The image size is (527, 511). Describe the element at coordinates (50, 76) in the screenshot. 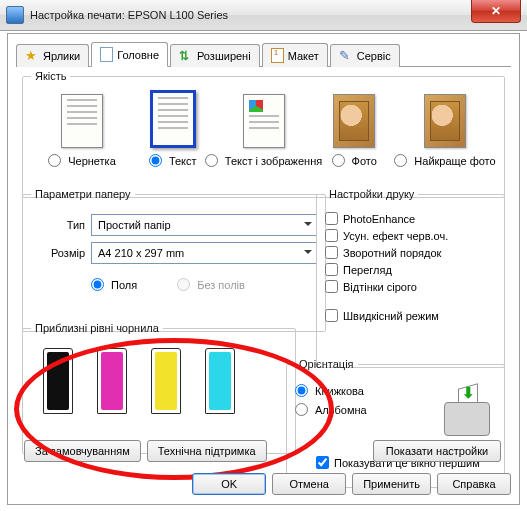

I see `group-legend: Якість` at that location.